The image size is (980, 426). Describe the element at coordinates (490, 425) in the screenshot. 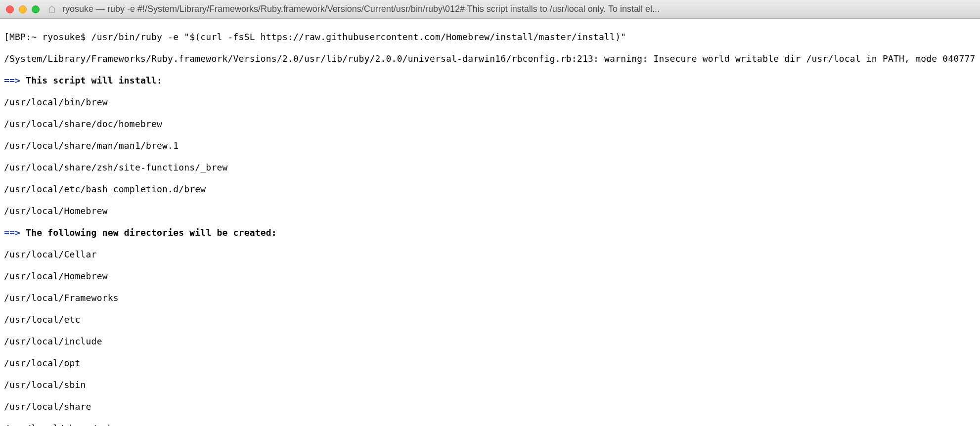

I see `new-dir: /usr/local/share/zsh` at that location.